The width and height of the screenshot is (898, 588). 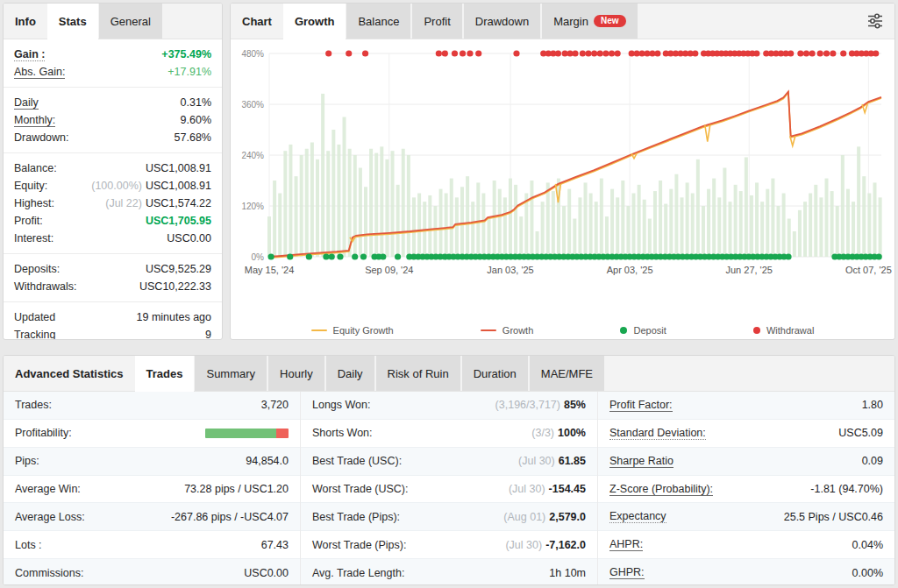 I want to click on legend-item-growth: Growth, so click(x=507, y=330).